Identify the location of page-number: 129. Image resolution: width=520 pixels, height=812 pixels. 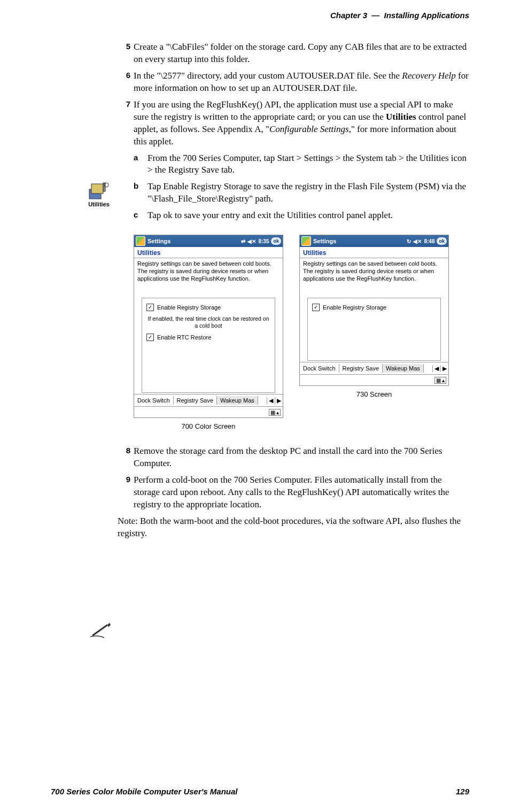
(463, 791).